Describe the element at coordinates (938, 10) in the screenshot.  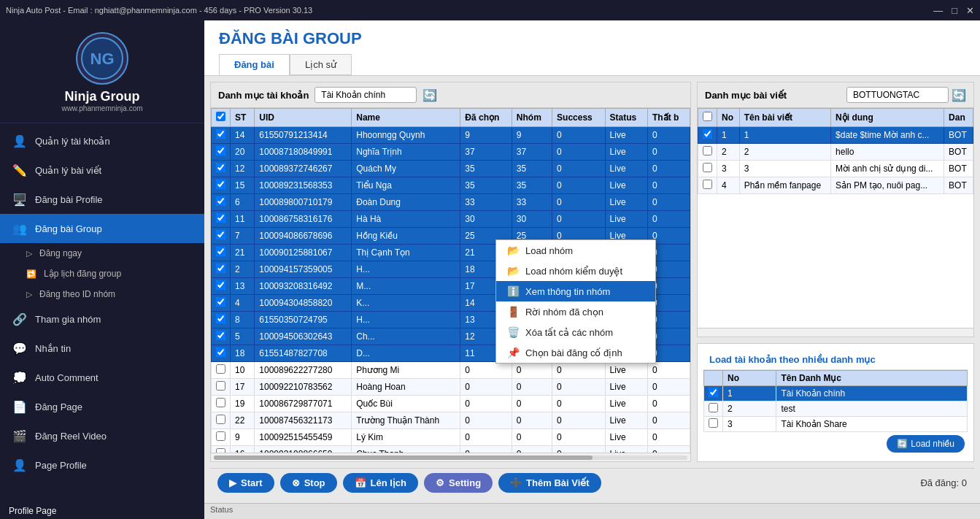
I see `minimize-button: —` at that location.